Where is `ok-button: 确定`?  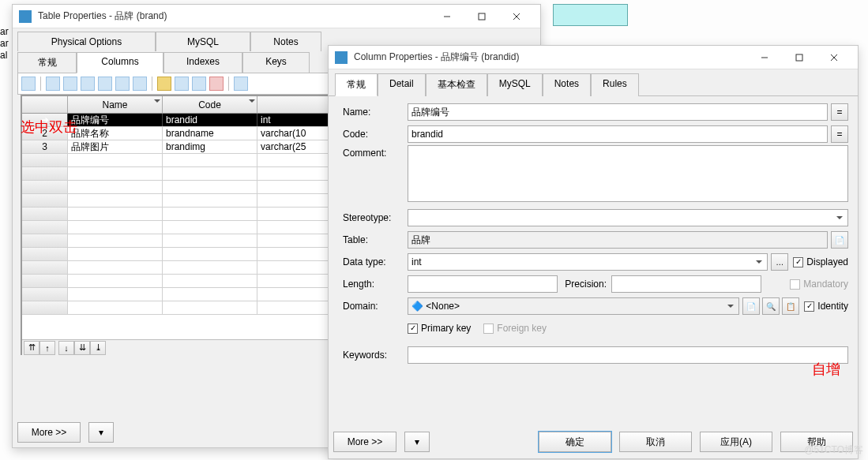 ok-button: 确定 is located at coordinates (575, 442).